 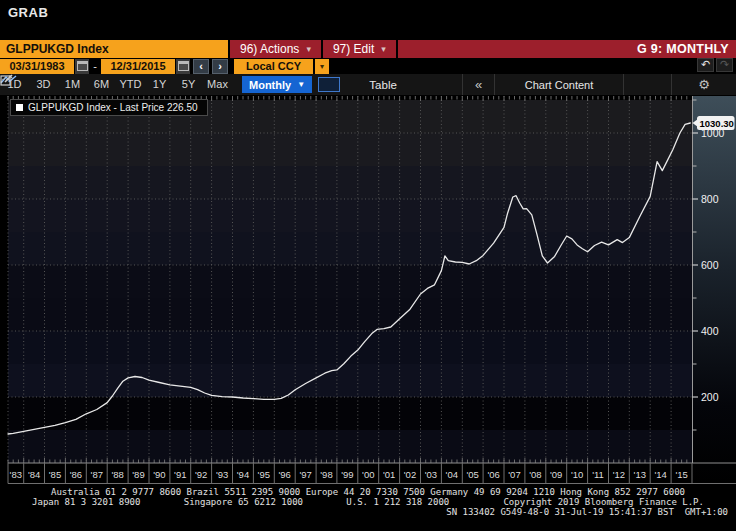 What do you see at coordinates (647, 84) in the screenshot?
I see `annotate-button` at bounding box center [647, 84].